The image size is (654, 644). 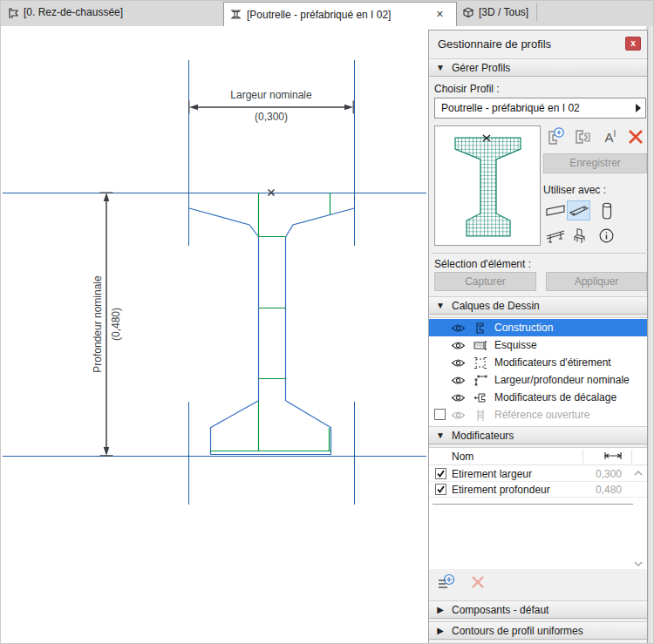 I want to click on layer-row-modificateurs-etirement: Modificateurs d'étirement, so click(x=538, y=363).